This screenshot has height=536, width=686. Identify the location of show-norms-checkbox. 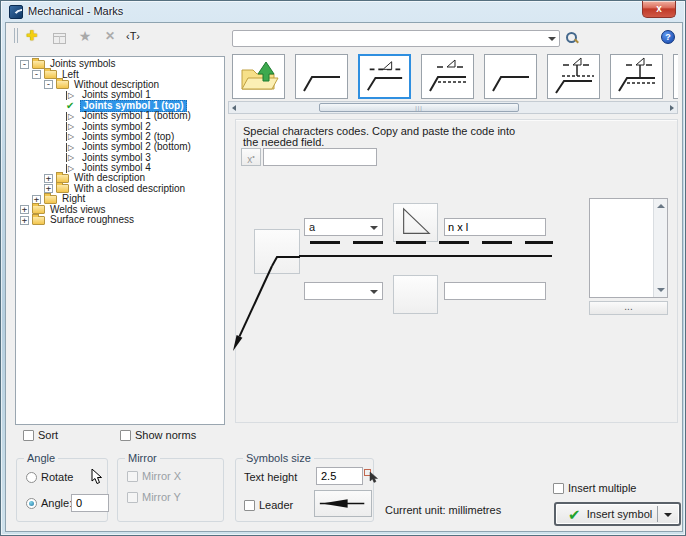
(126, 436).